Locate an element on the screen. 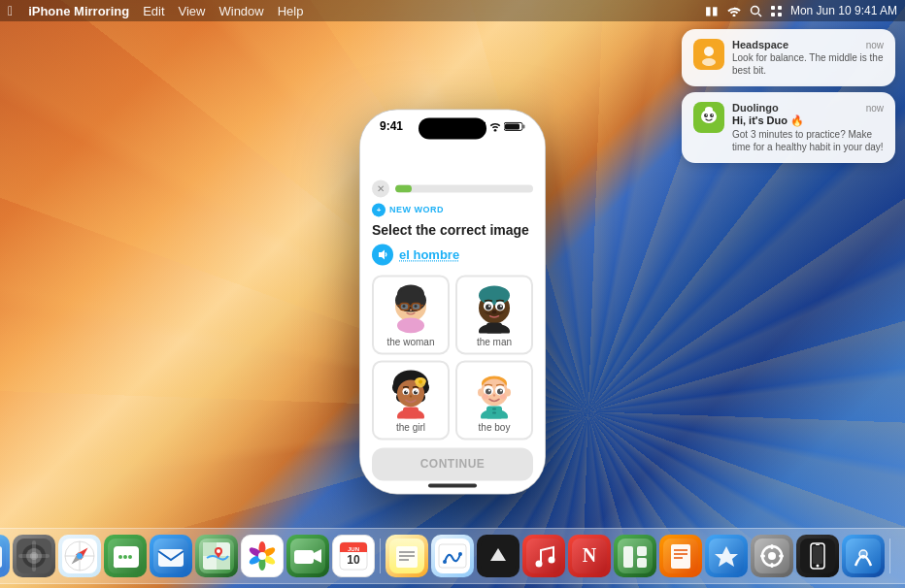 The width and height of the screenshot is (905, 588). menubar-edit: Edit is located at coordinates (153, 12).